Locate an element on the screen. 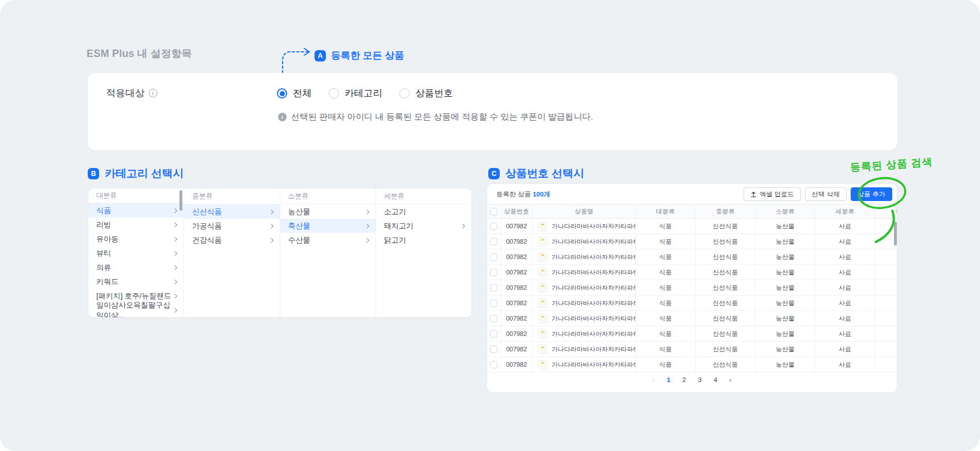 The image size is (980, 451). info-outline-icon: i is located at coordinates (153, 93).